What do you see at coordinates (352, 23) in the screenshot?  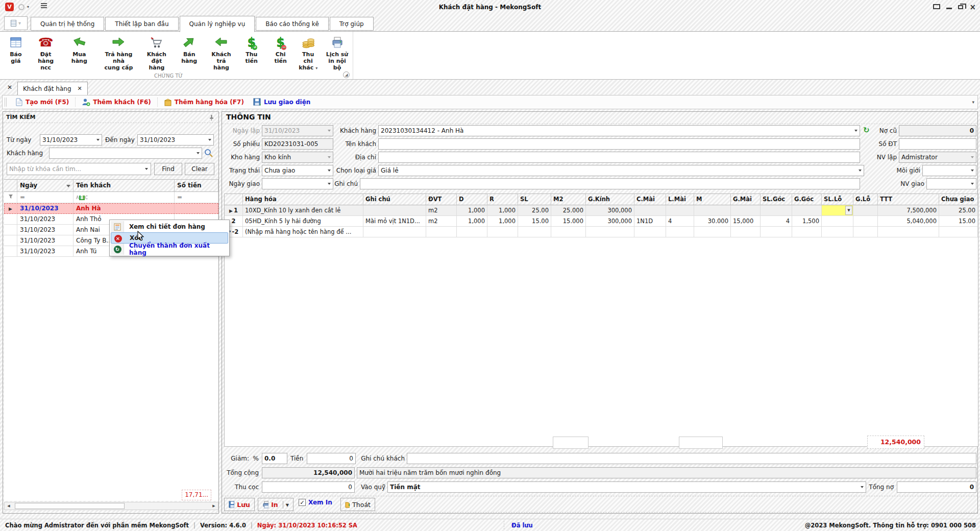 I see `ribbon-tab-4: Trợ giúp` at bounding box center [352, 23].